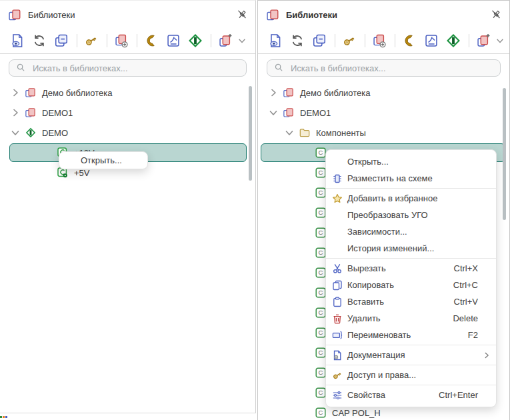  I want to click on menu-item-shortcut: Ctrl+X, so click(466, 268).